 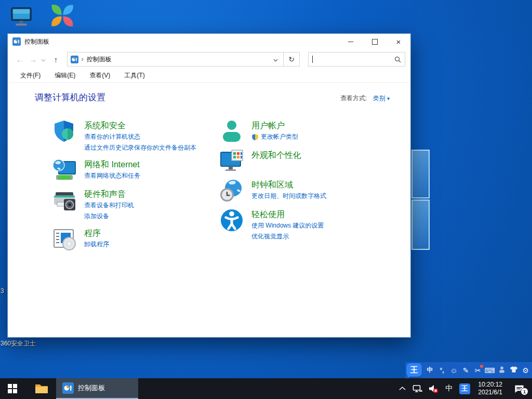 I want to click on view-by-value: 类别, so click(x=379, y=98).